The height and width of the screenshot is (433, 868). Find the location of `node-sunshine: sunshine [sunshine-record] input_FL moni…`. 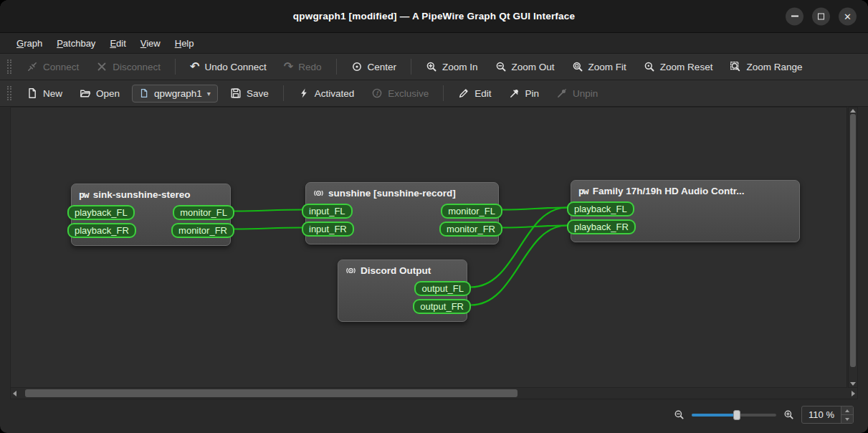

node-sunshine: sunshine [sunshine-record] input_FL moni… is located at coordinates (402, 214).